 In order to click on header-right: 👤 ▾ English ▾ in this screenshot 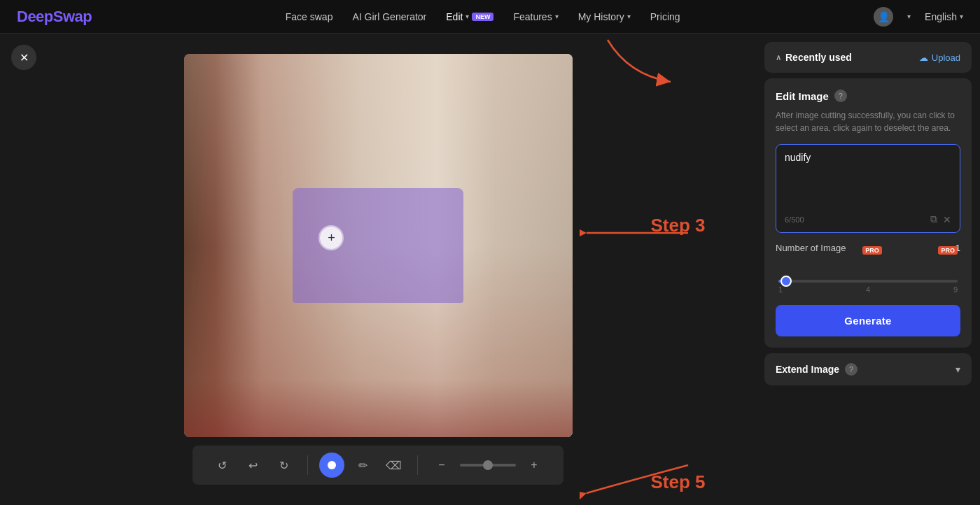, I will do `click(918, 17)`.